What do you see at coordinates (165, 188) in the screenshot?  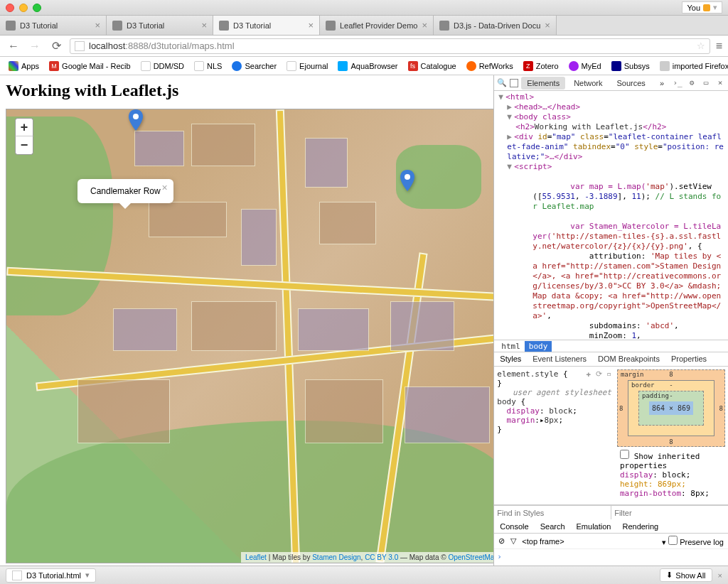 I see `popup-close-button: ×` at bounding box center [165, 188].